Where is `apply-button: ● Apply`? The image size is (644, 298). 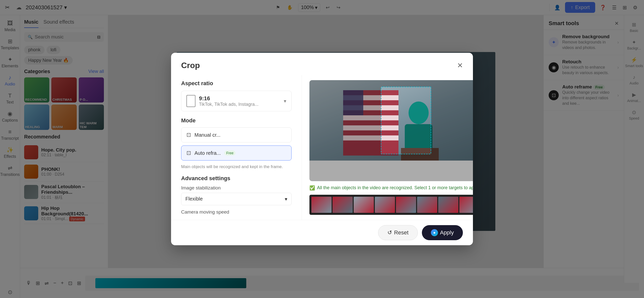
apply-button: ● Apply is located at coordinates (442, 233).